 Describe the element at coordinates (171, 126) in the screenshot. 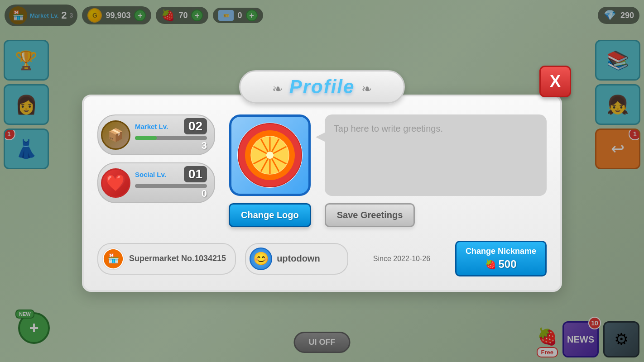

I see `market-top-row: Market Lv. 02` at that location.